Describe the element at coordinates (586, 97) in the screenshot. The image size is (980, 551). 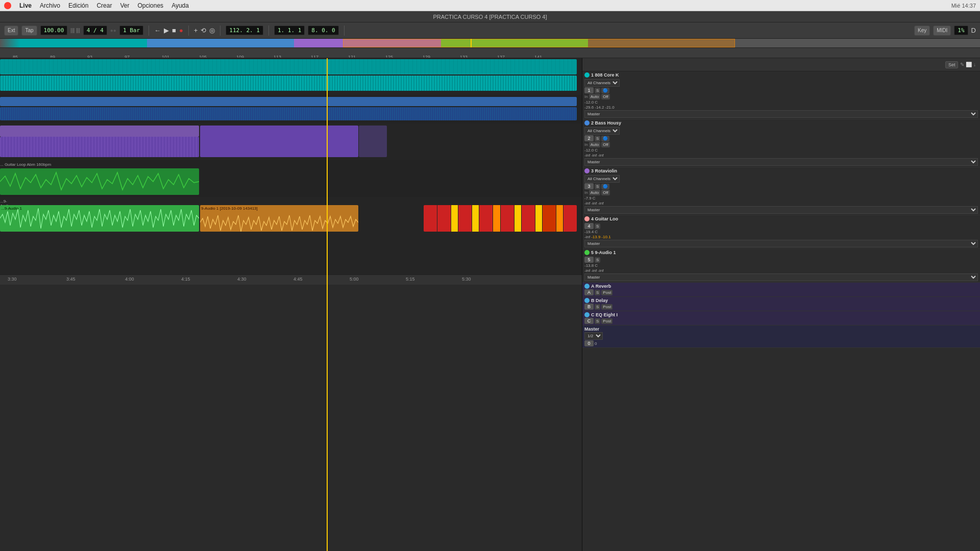
I see `track-1-in-label: In` at that location.